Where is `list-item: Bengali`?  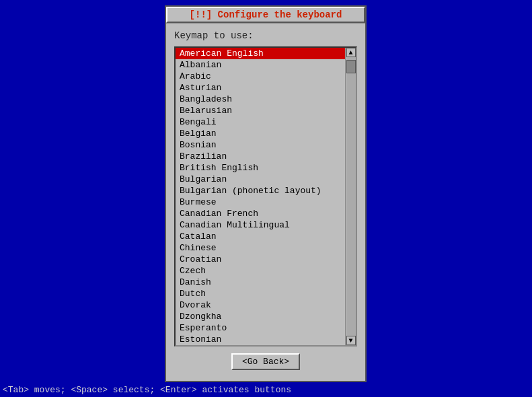 list-item: Bengali is located at coordinates (260, 122).